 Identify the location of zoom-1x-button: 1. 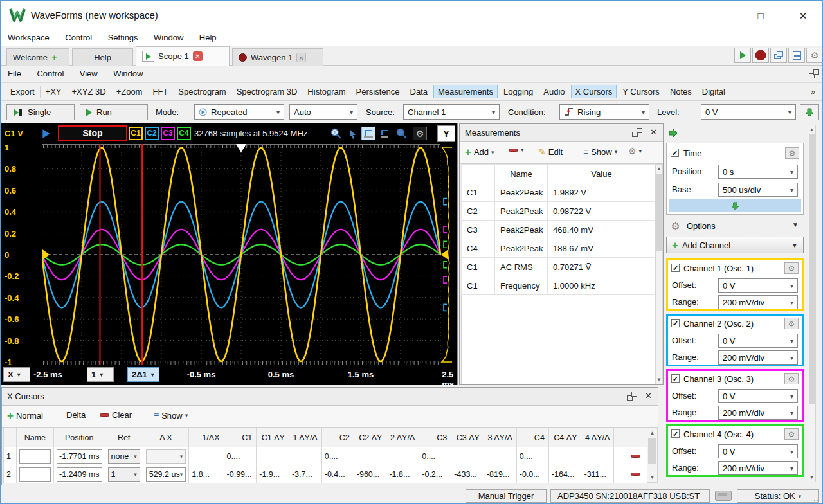
(336, 134).